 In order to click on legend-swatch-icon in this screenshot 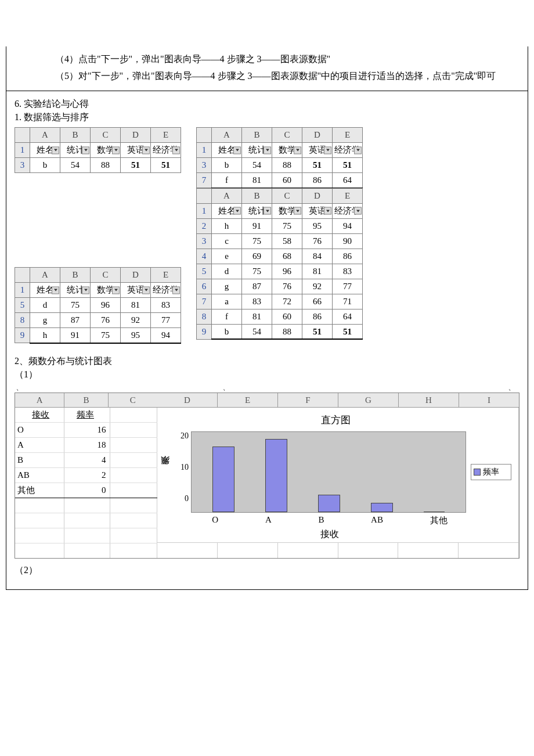, I will do `click(477, 472)`.